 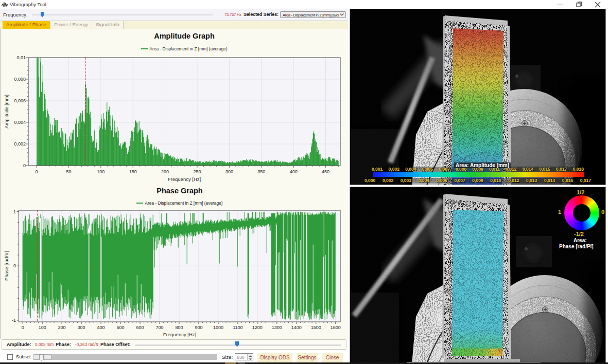 What do you see at coordinates (336, 327) in the screenshot?
I see `svg-text: 1600` at bounding box center [336, 327].